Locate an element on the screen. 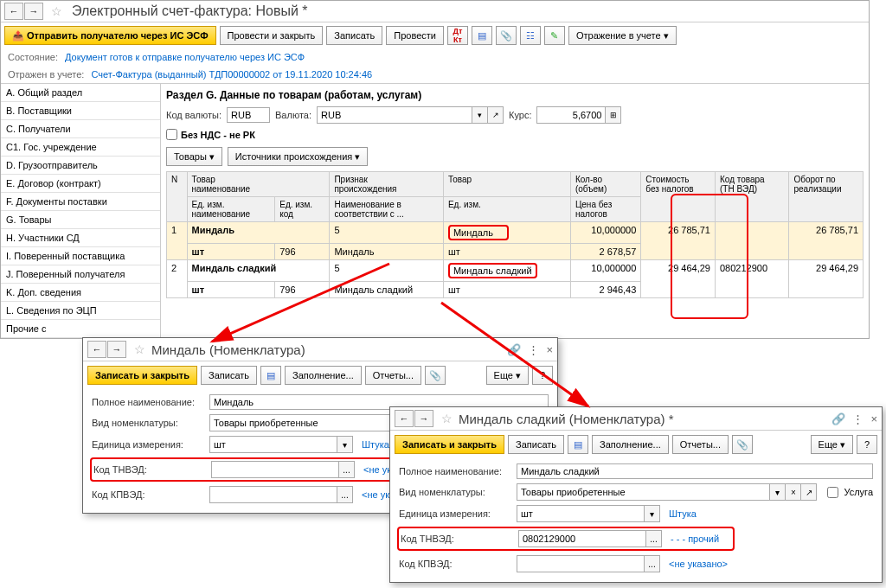 The image size is (886, 588). sidebar-item-other: Прочие с is located at coordinates (80, 329).